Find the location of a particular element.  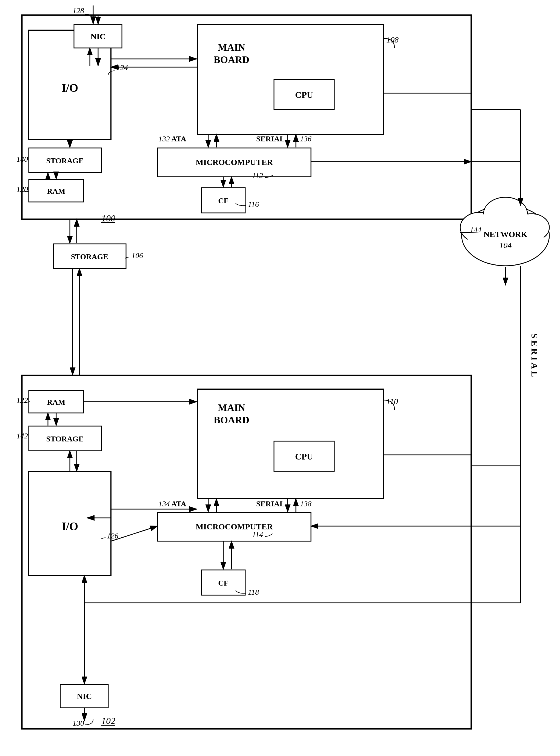

svg-text: 118 is located at coordinates (254, 592).